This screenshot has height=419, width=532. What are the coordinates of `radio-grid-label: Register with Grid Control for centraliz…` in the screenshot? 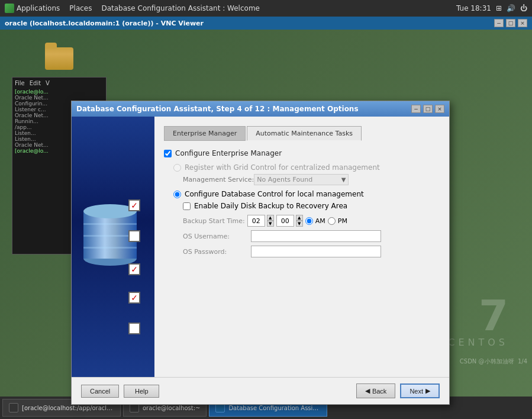 It's located at (282, 167).